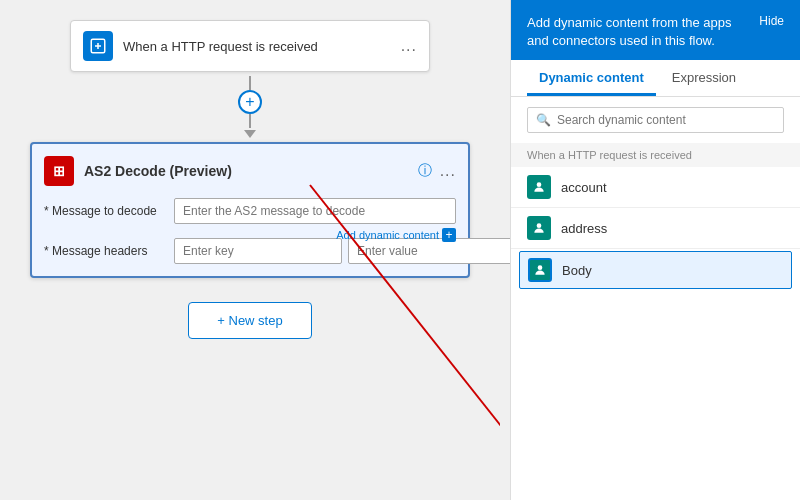  I want to click on message-decode-input, so click(315, 211).